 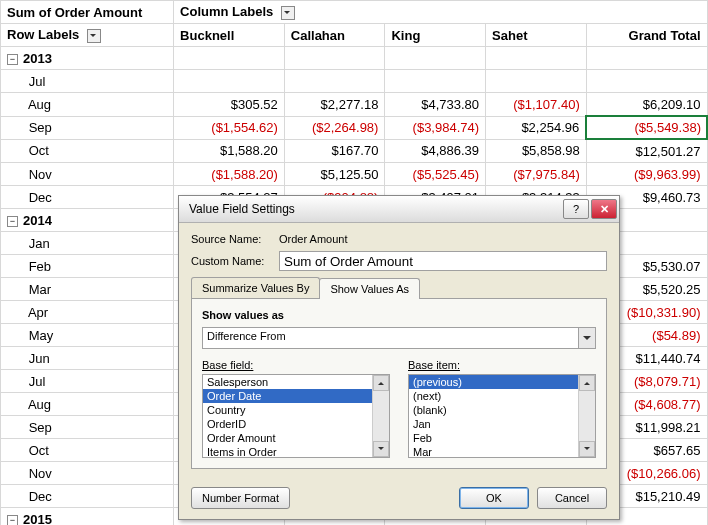 What do you see at coordinates (296, 410) in the screenshot?
I see `list-item: Country` at bounding box center [296, 410].